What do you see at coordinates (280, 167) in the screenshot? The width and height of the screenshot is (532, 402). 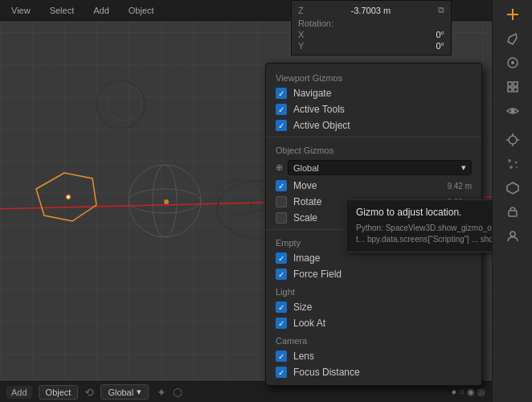 I see `global-icon: ⊕` at bounding box center [280, 167].